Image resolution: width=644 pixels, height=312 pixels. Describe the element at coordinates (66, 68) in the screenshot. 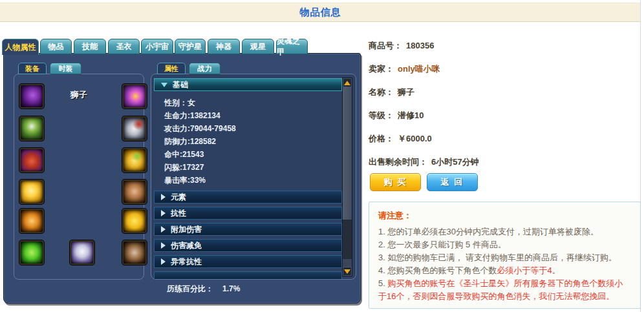

I see `subtab-fashion: 时装` at that location.